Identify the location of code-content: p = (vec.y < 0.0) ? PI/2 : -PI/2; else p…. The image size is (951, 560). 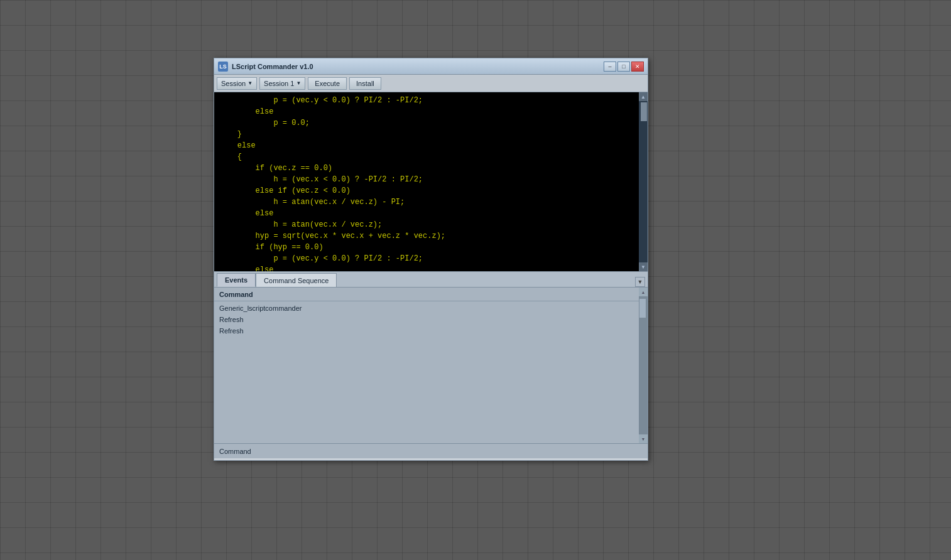
(428, 183).